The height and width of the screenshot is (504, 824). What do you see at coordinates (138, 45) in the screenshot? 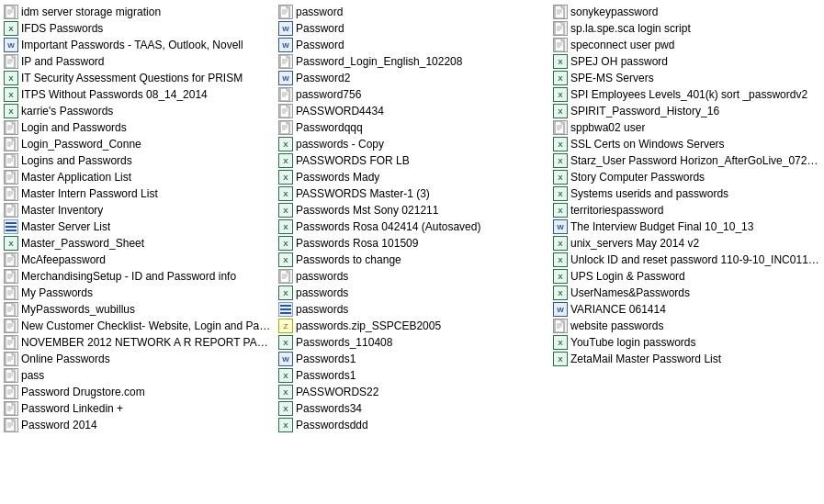
I see `file-item: WImportant Passwords - TAAS, Outlook, No…` at bounding box center [138, 45].